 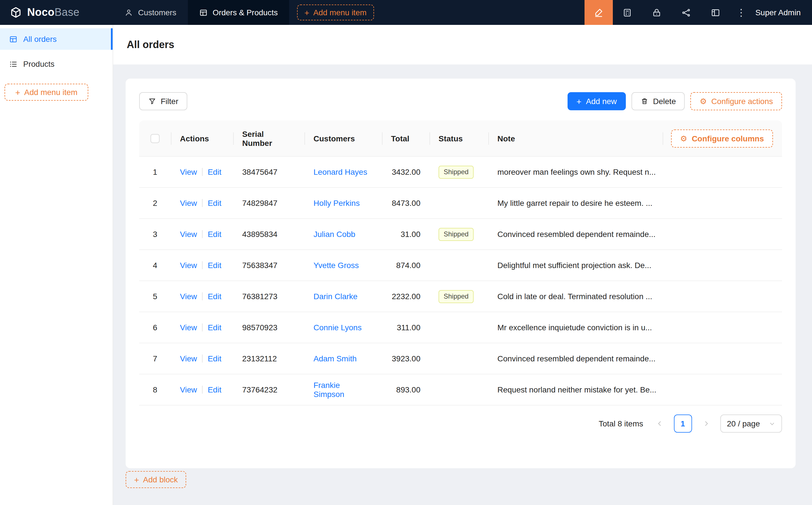 What do you see at coordinates (56, 39) in the screenshot?
I see `sidebar-item-all-orders: All orders` at bounding box center [56, 39].